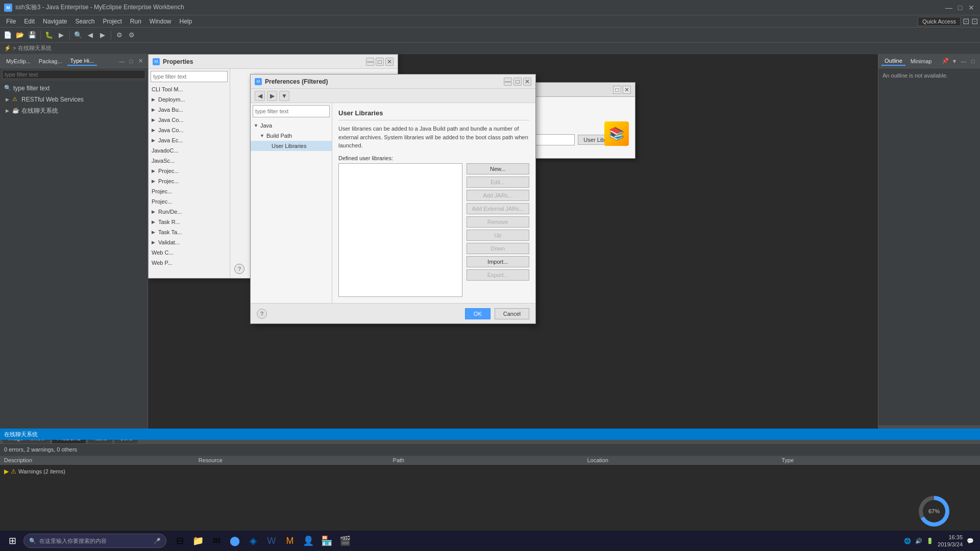 The image size is (980, 551). I want to click on props-item-webp: Web P..., so click(189, 263).